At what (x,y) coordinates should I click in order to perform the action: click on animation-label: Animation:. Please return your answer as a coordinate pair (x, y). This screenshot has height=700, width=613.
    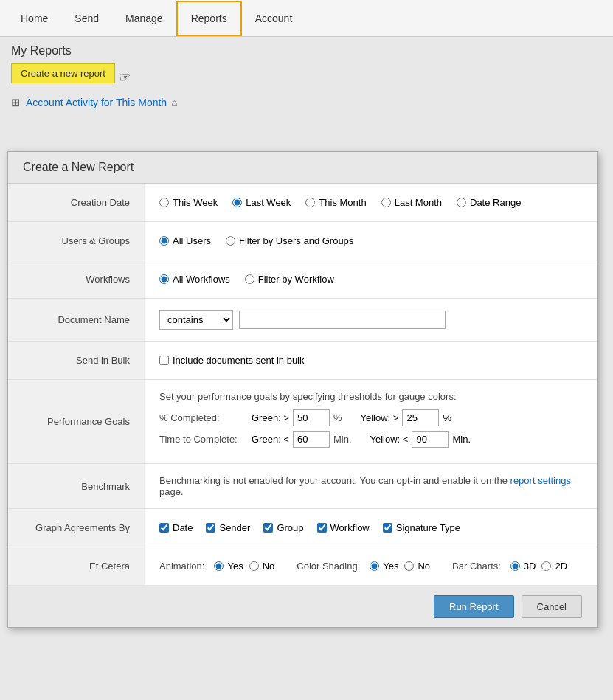
    Looking at the image, I should click on (181, 566).